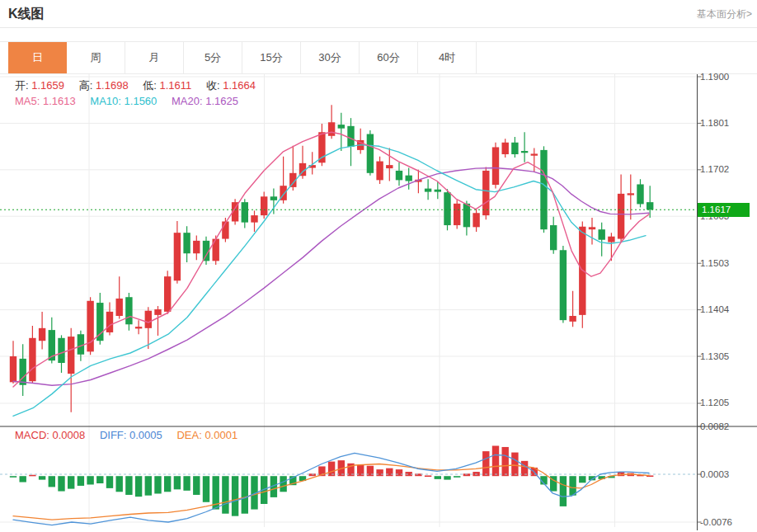 The width and height of the screenshot is (757, 532). I want to click on ma-readout: MA5: 1.1613 MA10: 1.1560 MA20: 1.1625, so click(132, 101).